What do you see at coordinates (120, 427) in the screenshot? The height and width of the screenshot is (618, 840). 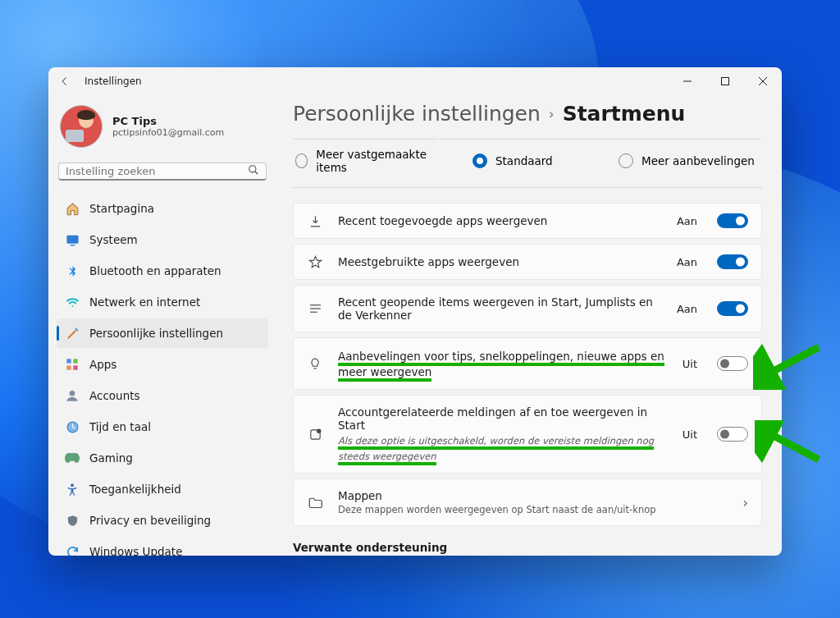 I see `sidebar-item-label: Tijd en taal` at bounding box center [120, 427].